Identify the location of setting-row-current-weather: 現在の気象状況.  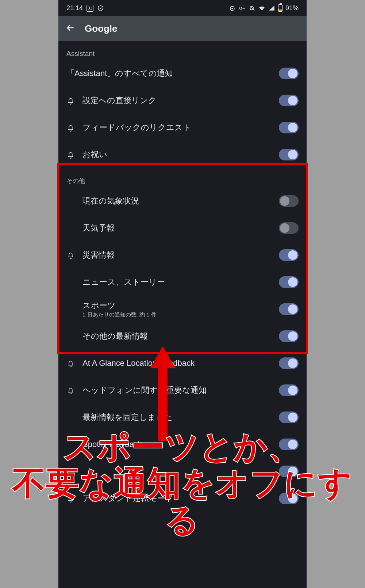
(182, 201).